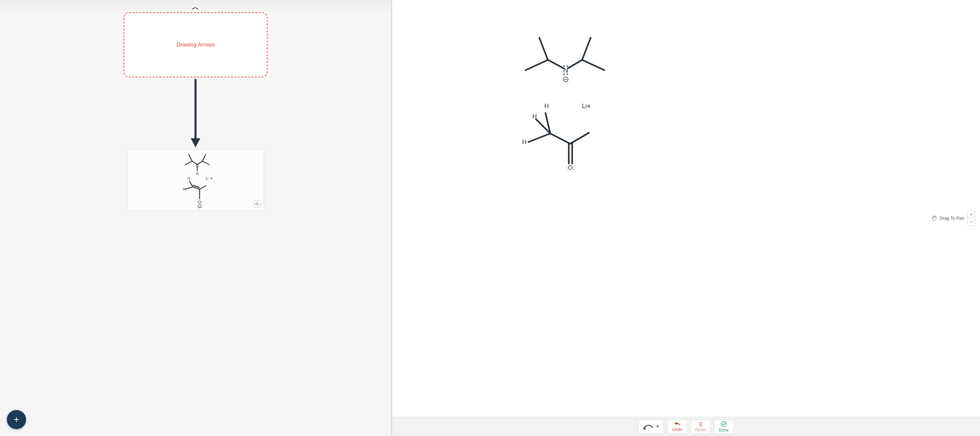 This screenshot has width=980, height=436. I want to click on drag-to-pan-label: Drag To Pan, so click(948, 218).